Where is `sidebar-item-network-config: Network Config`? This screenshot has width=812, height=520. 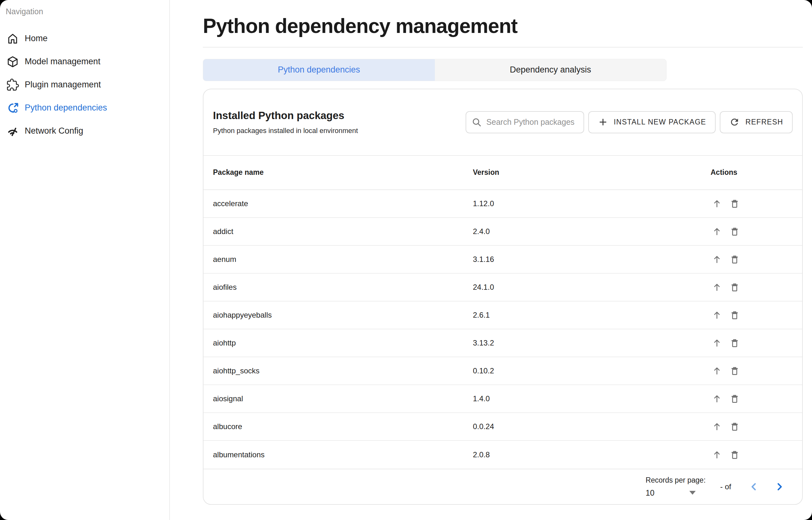 sidebar-item-network-config: Network Config is located at coordinates (84, 131).